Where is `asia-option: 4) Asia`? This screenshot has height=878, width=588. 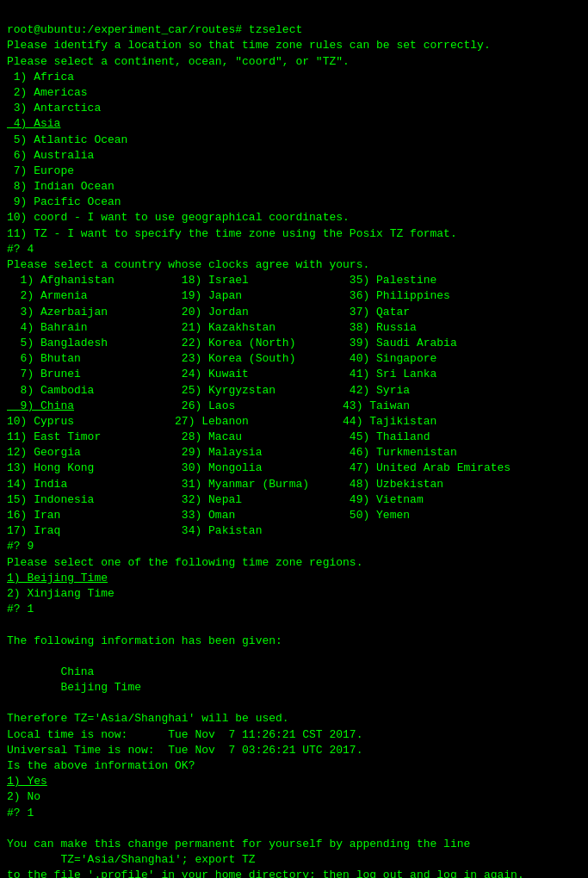
asia-option: 4) Asia is located at coordinates (34, 124).